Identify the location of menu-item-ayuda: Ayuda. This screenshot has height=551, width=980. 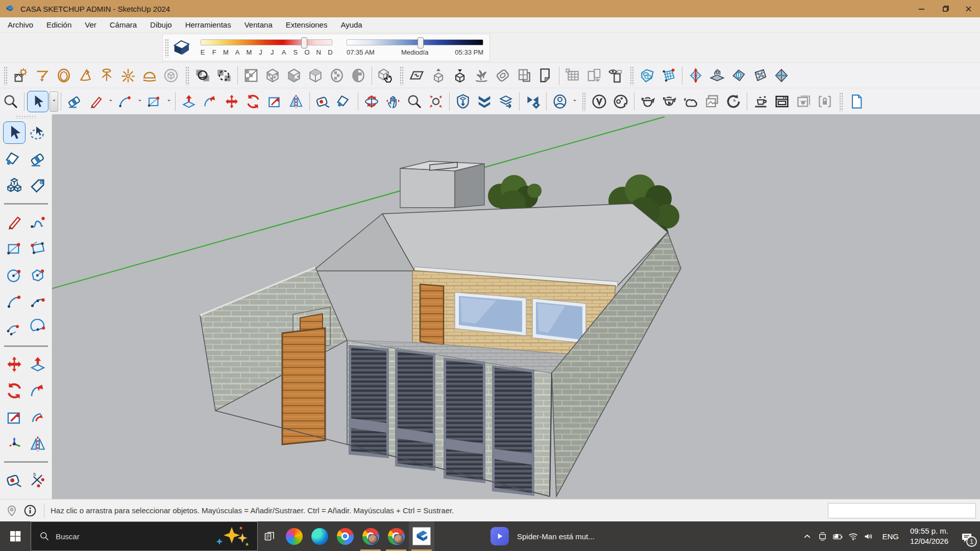
(351, 24).